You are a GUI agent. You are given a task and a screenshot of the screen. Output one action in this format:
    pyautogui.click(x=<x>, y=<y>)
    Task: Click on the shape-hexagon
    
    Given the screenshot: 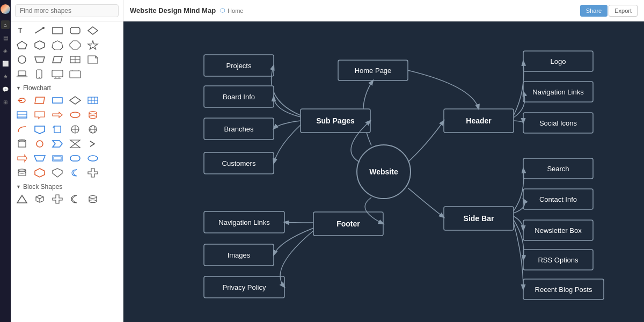 What is the action you would take?
    pyautogui.click(x=40, y=45)
    